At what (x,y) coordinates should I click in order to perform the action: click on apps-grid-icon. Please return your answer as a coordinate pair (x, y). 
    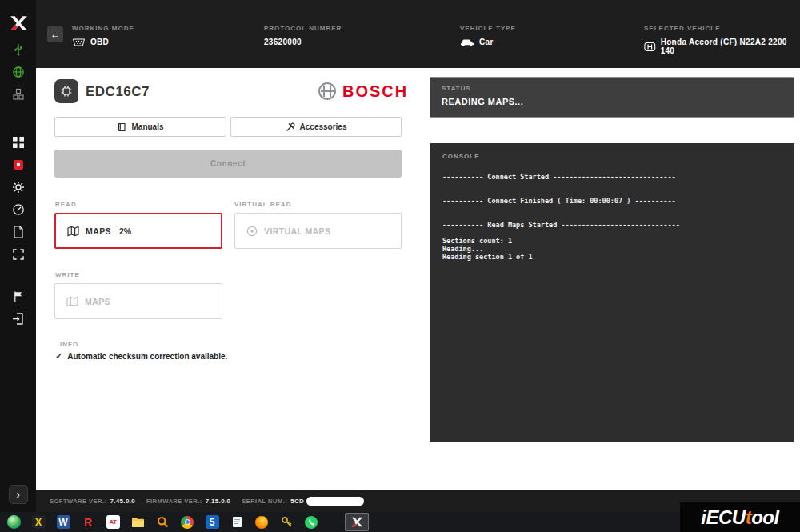
    Looking at the image, I should click on (18, 142).